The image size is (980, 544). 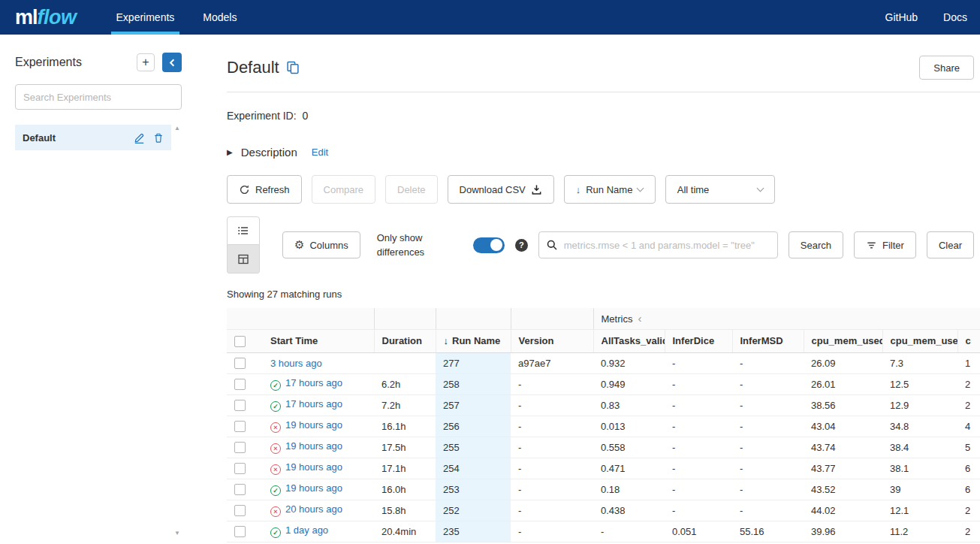 I want to click on run-name-cell: 235, so click(x=473, y=531).